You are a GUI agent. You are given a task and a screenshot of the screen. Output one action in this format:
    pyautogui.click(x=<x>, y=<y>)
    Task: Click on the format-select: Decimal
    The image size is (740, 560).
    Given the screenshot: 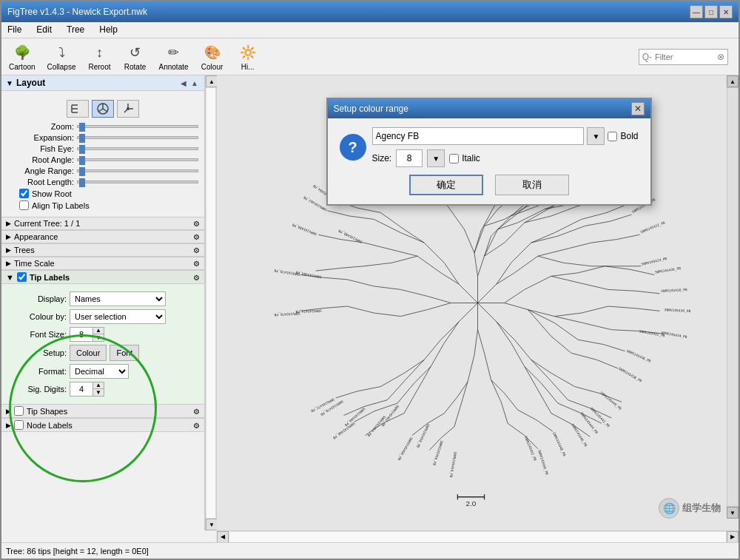 What is the action you would take?
    pyautogui.click(x=99, y=371)
    